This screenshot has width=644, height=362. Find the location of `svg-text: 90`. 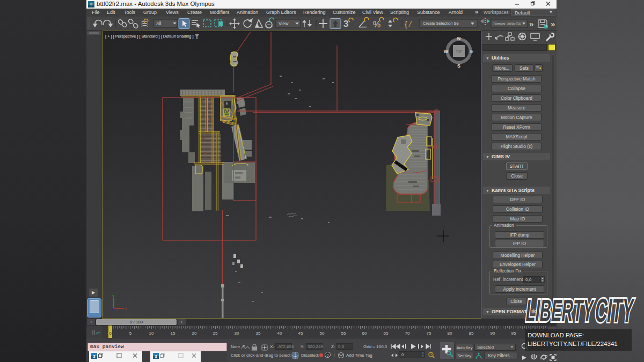

svg-text: 90 is located at coordinates (493, 334).